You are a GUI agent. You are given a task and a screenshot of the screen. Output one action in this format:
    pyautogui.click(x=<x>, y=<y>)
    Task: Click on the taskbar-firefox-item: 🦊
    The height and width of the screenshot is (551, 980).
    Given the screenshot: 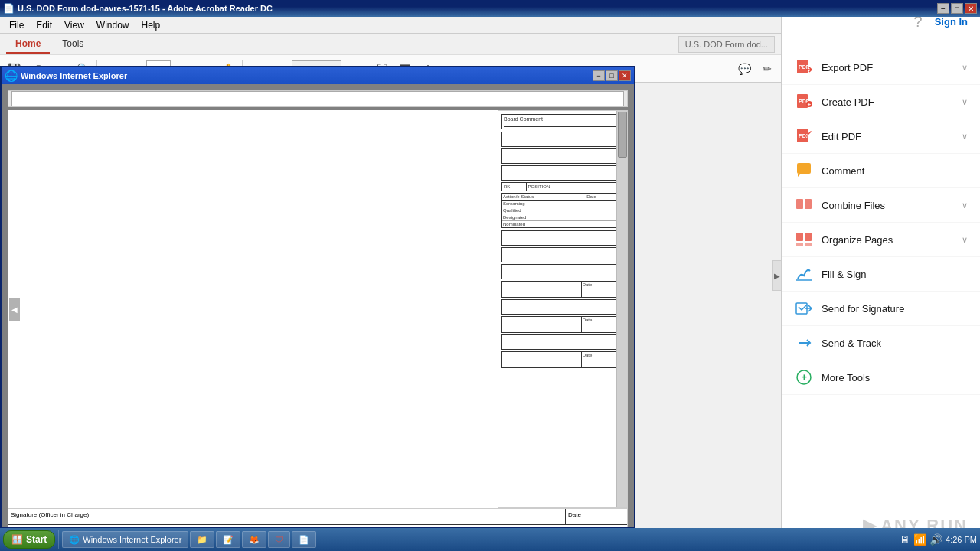 What is the action you would take?
    pyautogui.click(x=254, y=540)
    